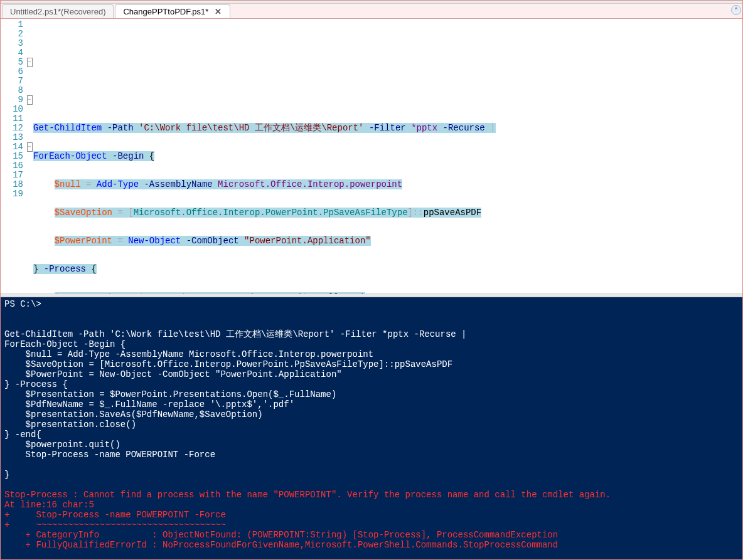 This screenshot has height=560, width=743. Describe the element at coordinates (736, 10) in the screenshot. I see `chevron-up-icon: ⌃` at that location.